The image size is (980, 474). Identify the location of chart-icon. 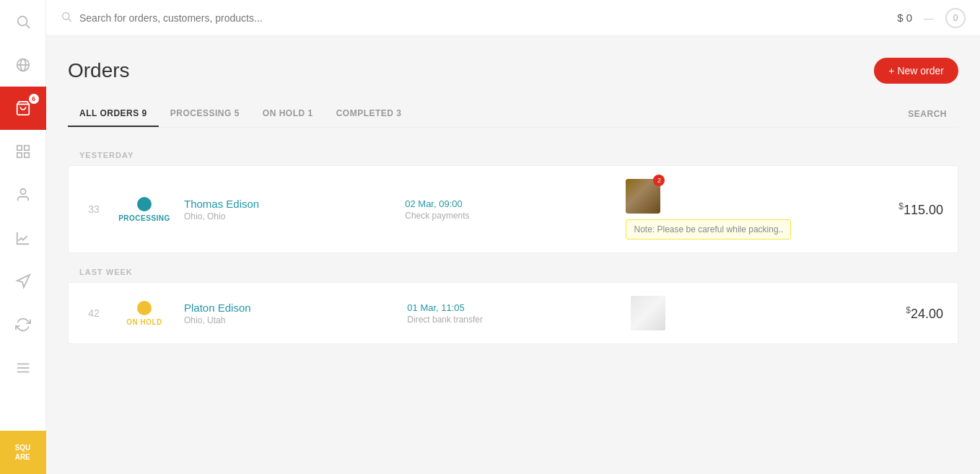
(23, 238).